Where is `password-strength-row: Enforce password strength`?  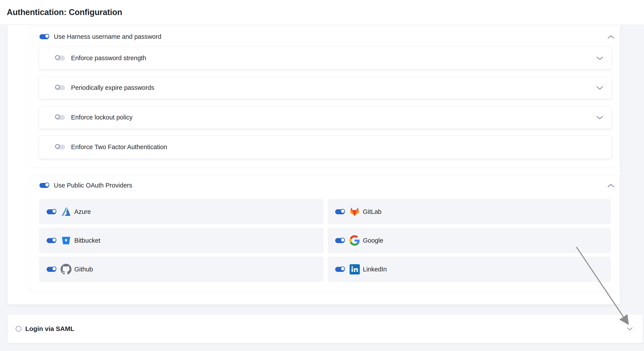 password-strength-row: Enforce password strength is located at coordinates (325, 58).